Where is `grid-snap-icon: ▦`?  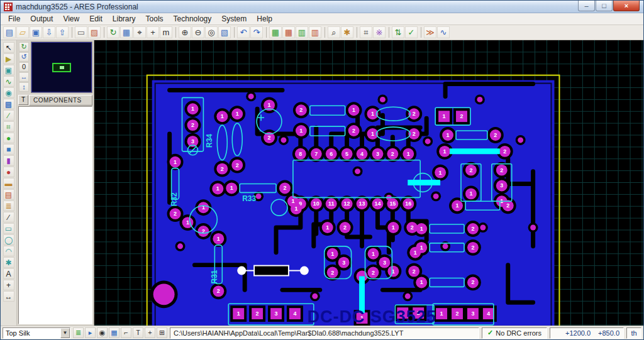
grid-snap-icon: ▦ is located at coordinates (114, 333).